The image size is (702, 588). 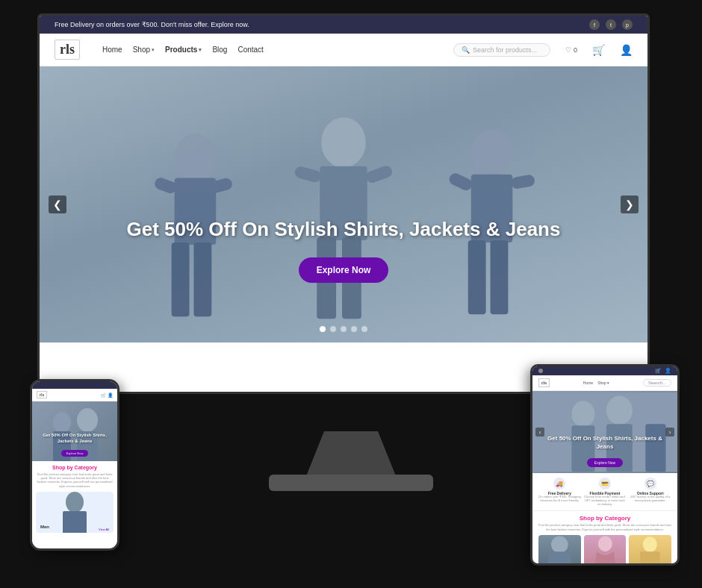 What do you see at coordinates (351, 483) in the screenshot?
I see `monitor-base` at bounding box center [351, 483].